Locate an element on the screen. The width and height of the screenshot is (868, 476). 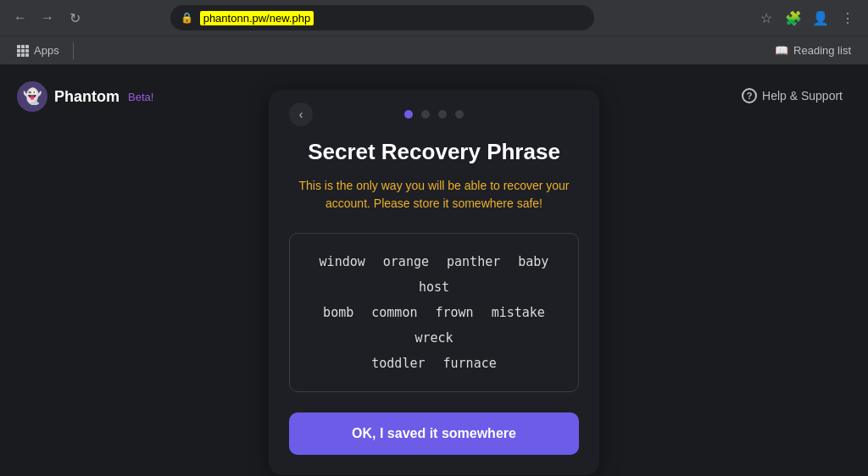
bookmarks-bar: Apps 📖 Reading list is located at coordinates (434, 50).